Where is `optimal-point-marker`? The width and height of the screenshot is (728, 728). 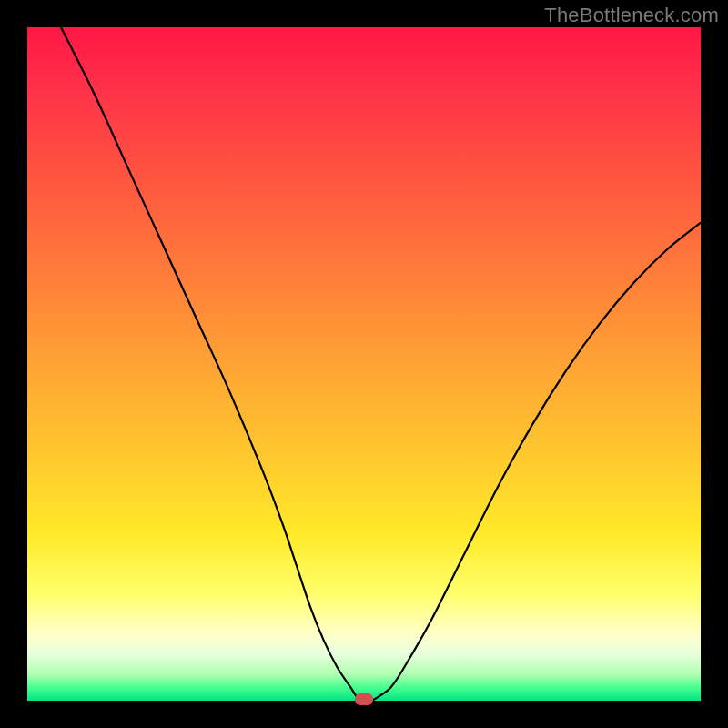 optimal-point-marker is located at coordinates (364, 699).